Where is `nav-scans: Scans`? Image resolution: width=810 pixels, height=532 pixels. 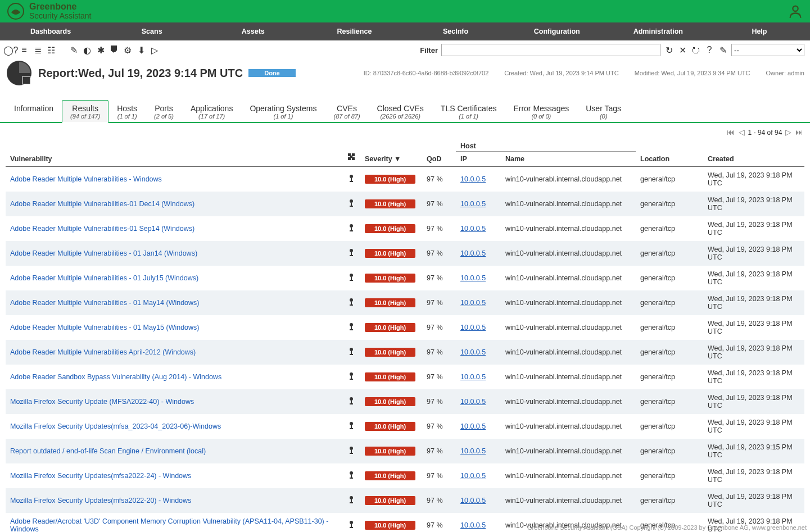
nav-scans: Scans is located at coordinates (152, 31).